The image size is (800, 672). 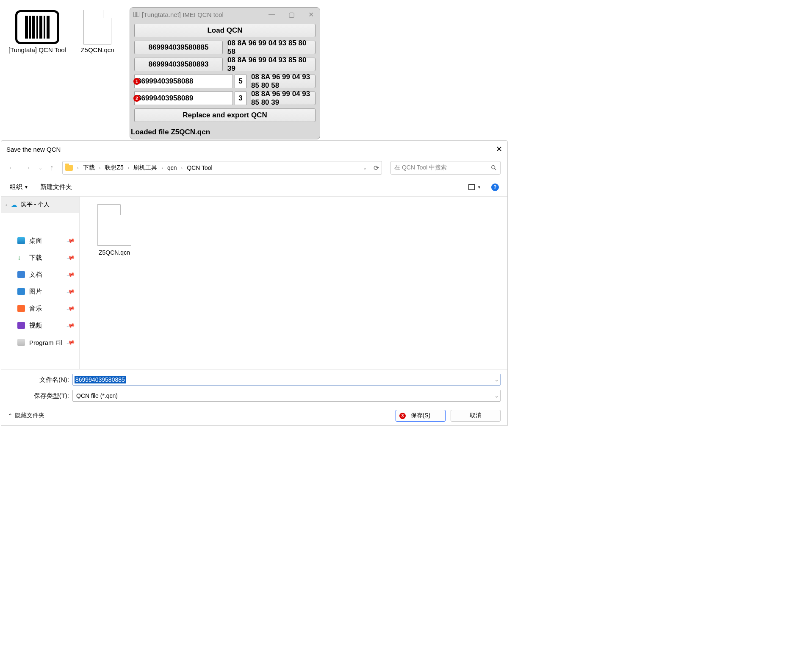 What do you see at coordinates (12, 168) in the screenshot?
I see `nav-back-button: ←` at bounding box center [12, 168].